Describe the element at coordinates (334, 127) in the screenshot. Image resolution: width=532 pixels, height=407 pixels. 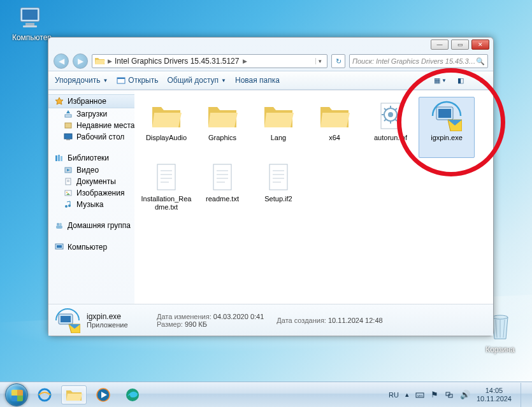
I see `file-tile: x64` at that location.